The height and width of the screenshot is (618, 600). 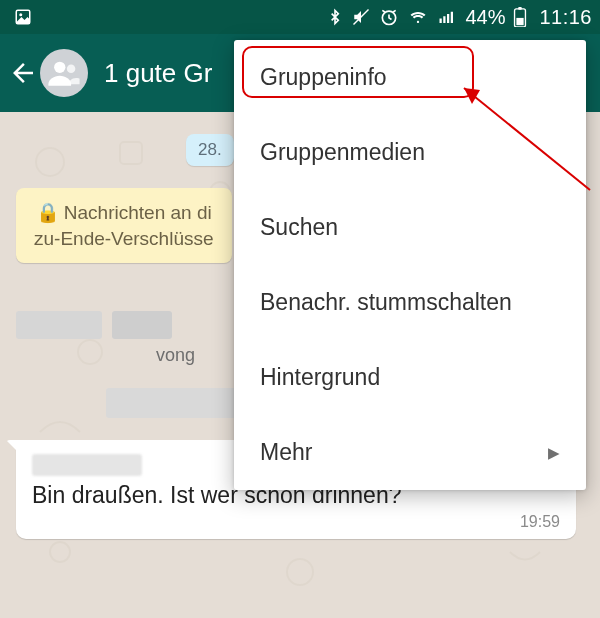 What do you see at coordinates (300, 17) in the screenshot?
I see `android-statusbar: 44% 11:16` at bounding box center [300, 17].